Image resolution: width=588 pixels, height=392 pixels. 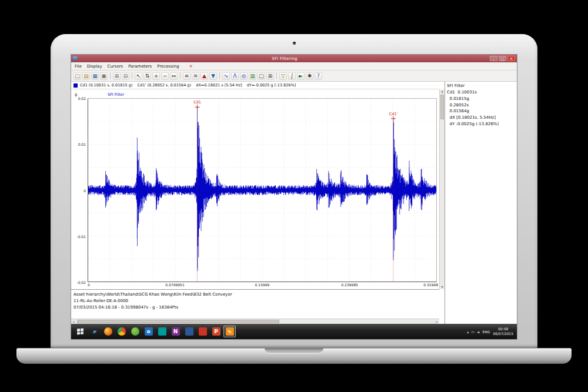 I want to click on menu-item-parameters: Parameters, so click(x=140, y=66).